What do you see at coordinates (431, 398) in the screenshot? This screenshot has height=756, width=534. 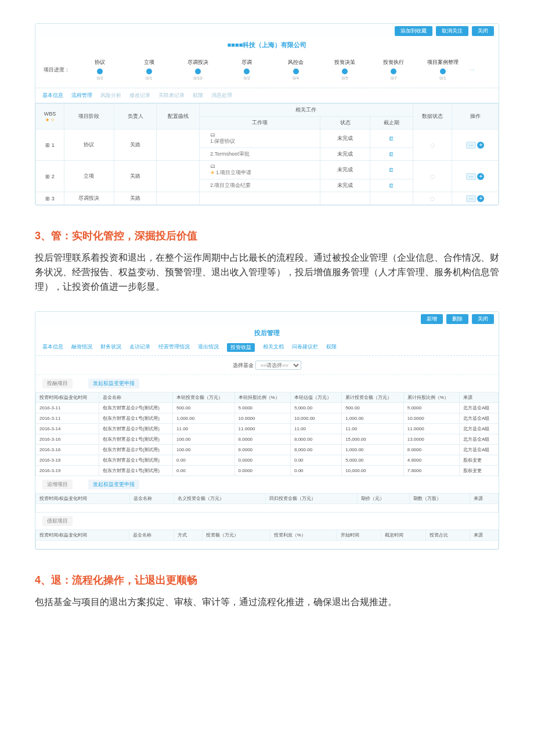 I see `col-header: 累计持股比例（%）` at bounding box center [431, 398].